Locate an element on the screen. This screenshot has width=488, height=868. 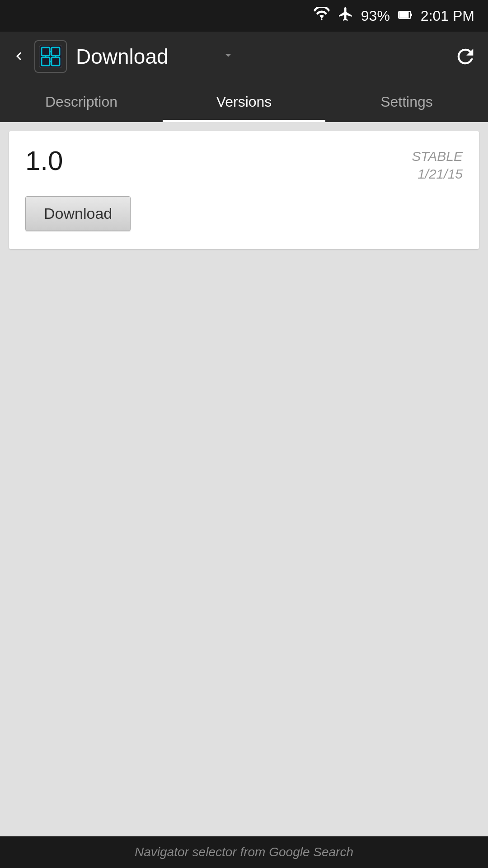
wifi-icon is located at coordinates (322, 16).